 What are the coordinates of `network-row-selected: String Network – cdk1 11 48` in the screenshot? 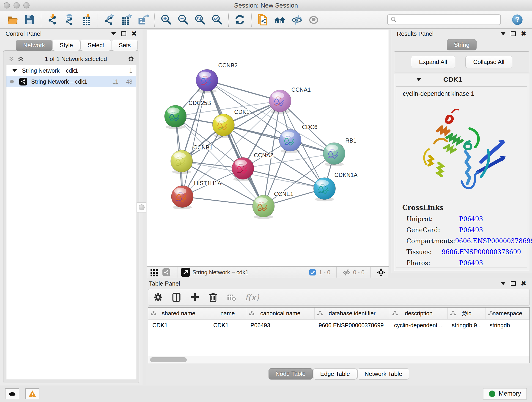 It's located at (71, 82).